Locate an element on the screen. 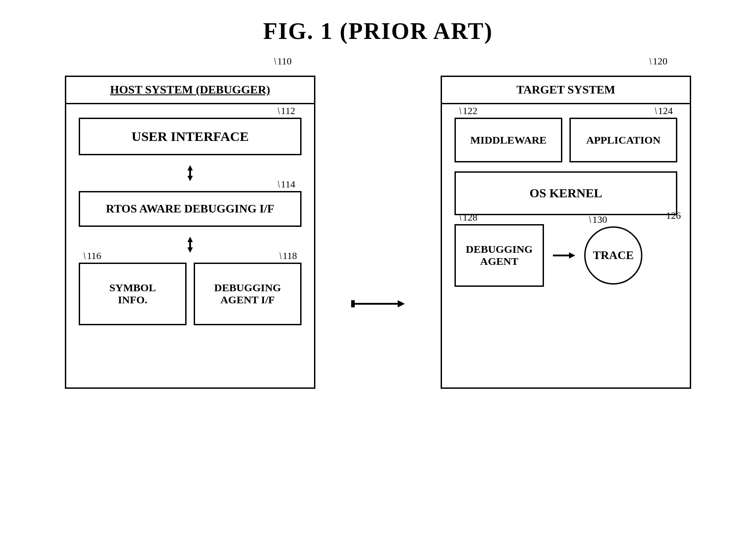 This screenshot has width=756, height=540. rtos-block: RTOS AWARE DEBUGGING I/F is located at coordinates (190, 209).